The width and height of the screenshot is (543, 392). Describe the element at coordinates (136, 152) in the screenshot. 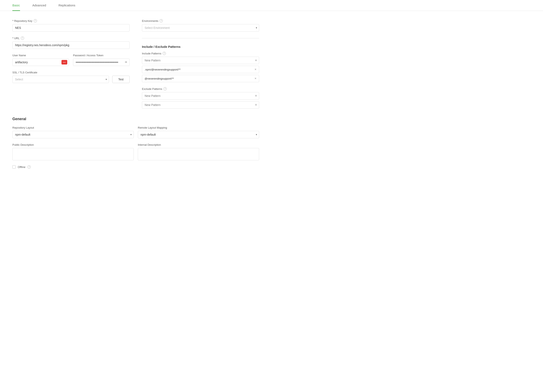

I see `description-fields-row: Public Description Internal Description` at that location.